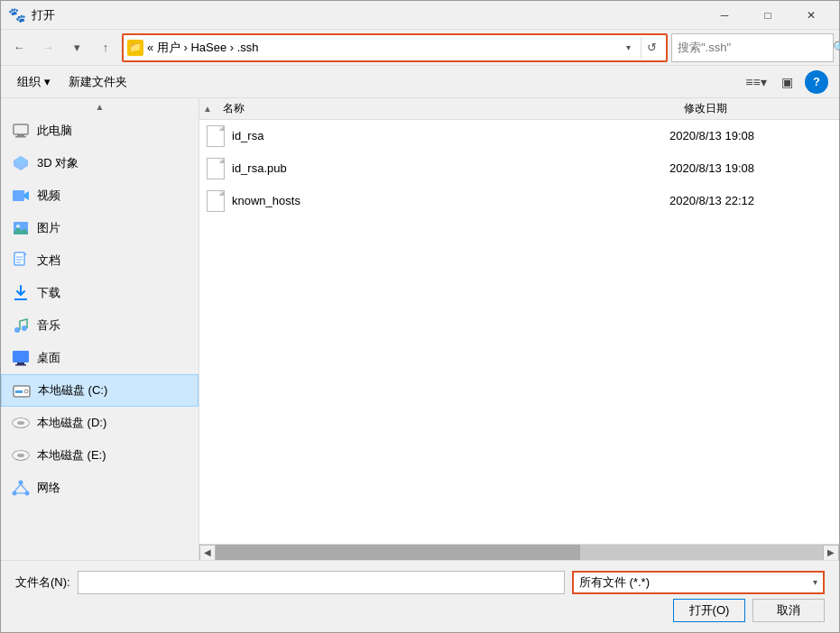 The height and width of the screenshot is (633, 840). Describe the element at coordinates (725, 15) in the screenshot. I see `minimize-button: ─` at that location.